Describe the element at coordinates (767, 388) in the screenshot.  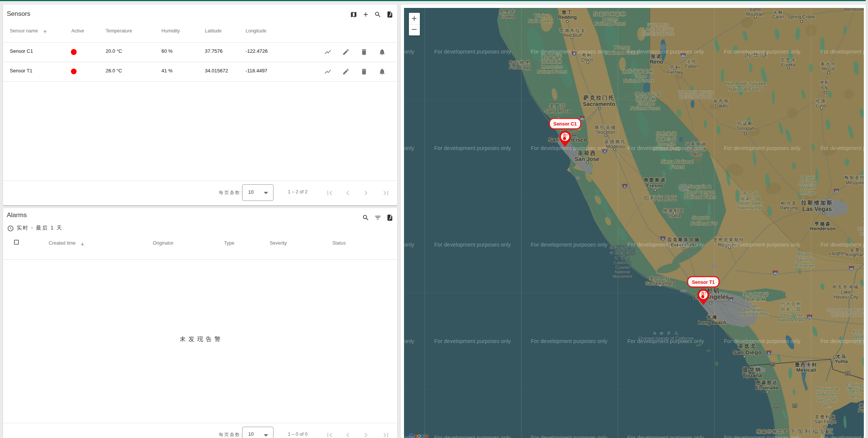
I see `svg-text: Ensenada` at that location.